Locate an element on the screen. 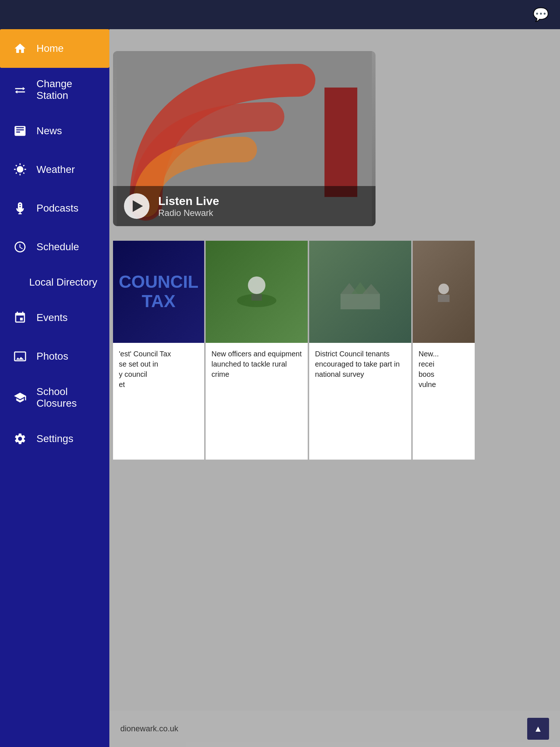 This screenshot has height=747, width=560. sidebar-item-school-closures: School Closures is located at coordinates (55, 398).